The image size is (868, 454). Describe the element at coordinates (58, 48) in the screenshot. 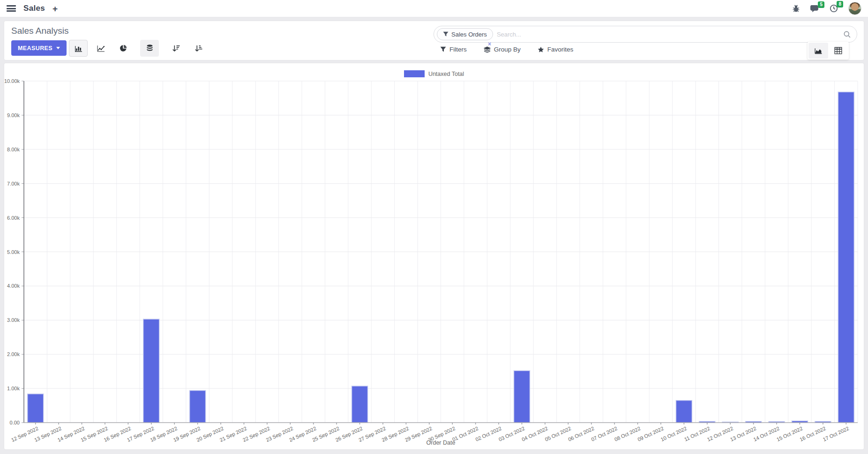

I see `caret-down-icon` at that location.